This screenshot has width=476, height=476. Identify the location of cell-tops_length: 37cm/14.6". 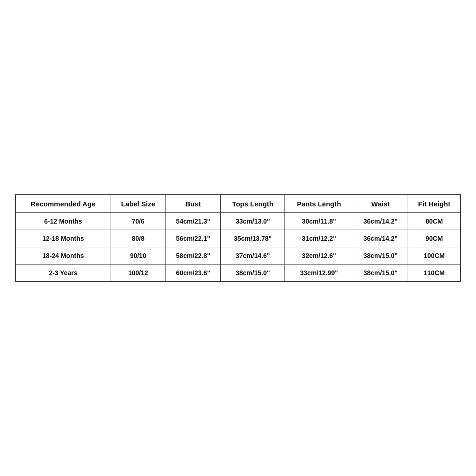
(253, 256).